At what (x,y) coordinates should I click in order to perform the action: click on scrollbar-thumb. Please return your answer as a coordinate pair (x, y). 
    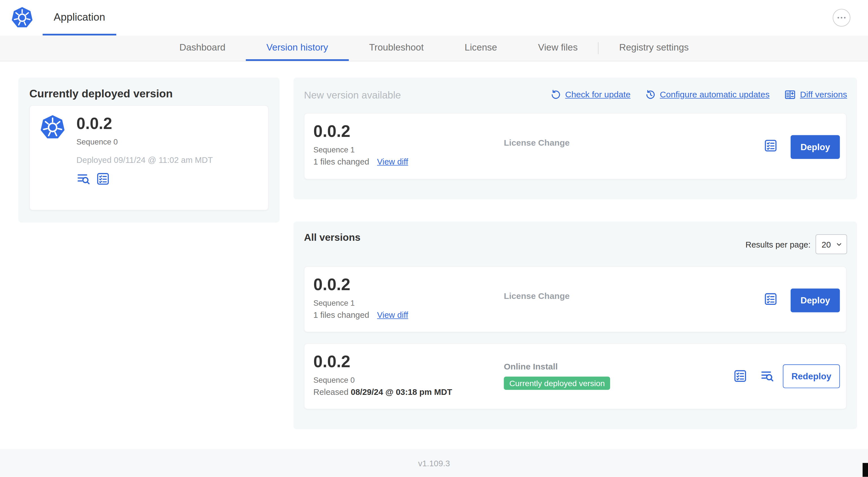
    Looking at the image, I should click on (865, 470).